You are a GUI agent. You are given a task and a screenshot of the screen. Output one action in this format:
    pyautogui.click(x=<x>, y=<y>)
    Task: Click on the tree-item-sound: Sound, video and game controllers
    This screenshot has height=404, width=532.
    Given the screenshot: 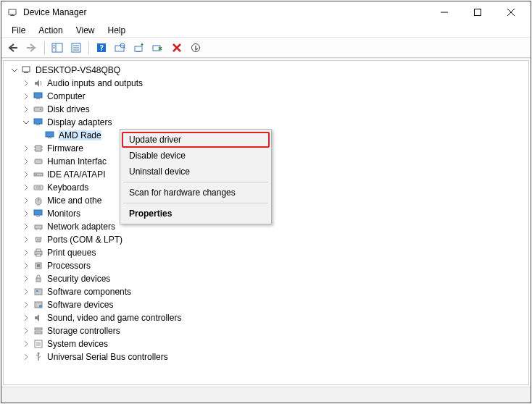 What is the action you would take?
    pyautogui.click(x=267, y=318)
    